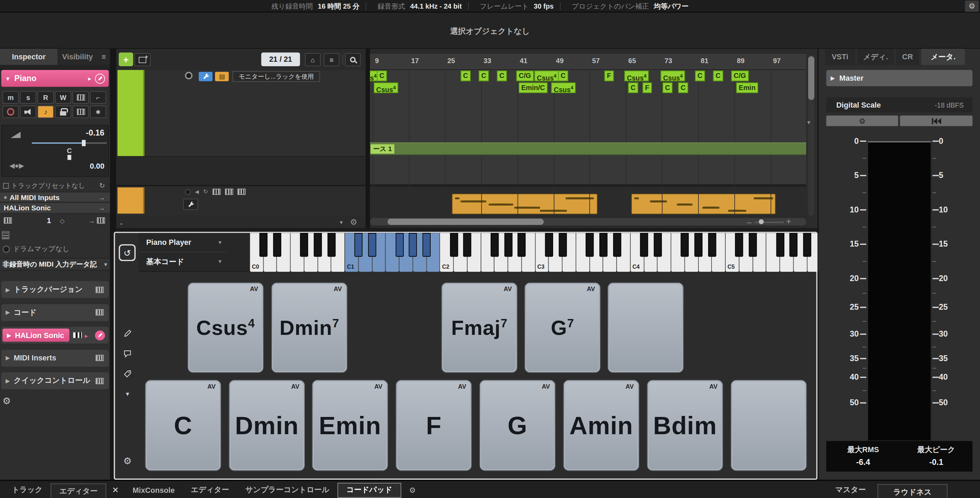  What do you see at coordinates (8, 78) in the screenshot?
I see `collapse-triangle-icon: ▼` at bounding box center [8, 78].